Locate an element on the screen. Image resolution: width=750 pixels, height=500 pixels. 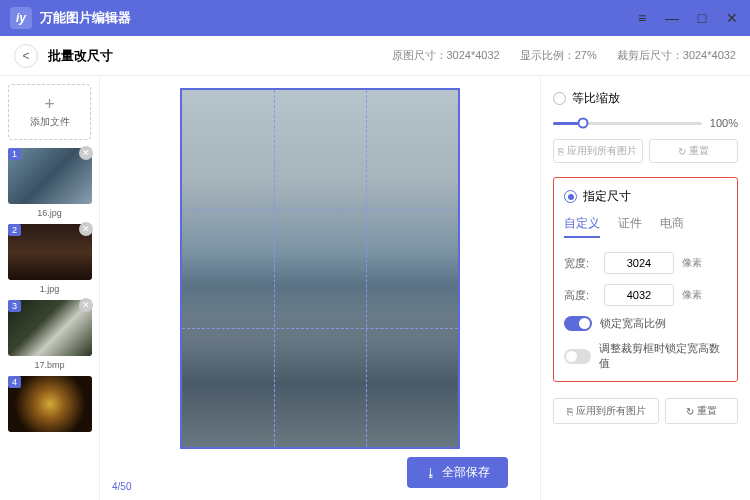
scale-label: 等比缩放 is located at coordinates (596, 98).